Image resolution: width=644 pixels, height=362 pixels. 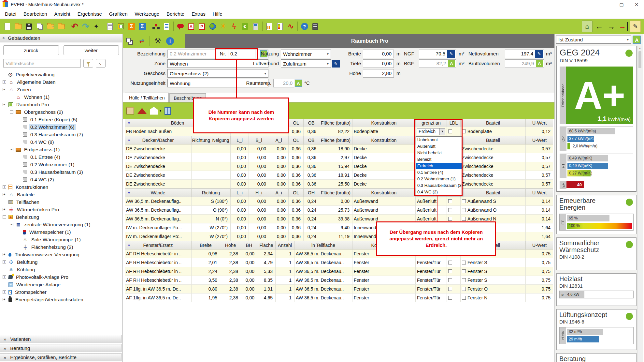 What do you see at coordinates (637, 40) in the screenshot?
I see `variant-auto-button: A` at bounding box center [637, 40].